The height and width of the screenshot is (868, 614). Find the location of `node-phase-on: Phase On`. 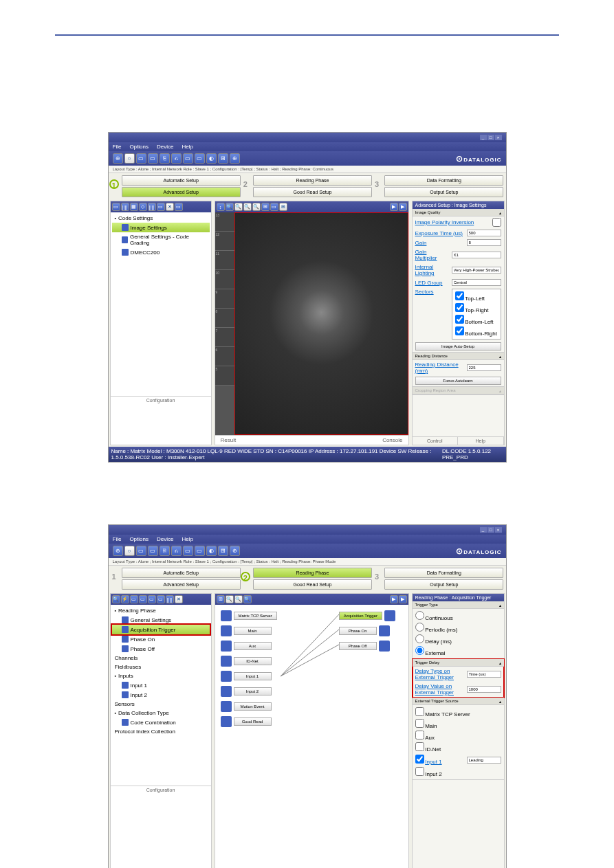

node-phase-on: Phase On is located at coordinates (367, 631).